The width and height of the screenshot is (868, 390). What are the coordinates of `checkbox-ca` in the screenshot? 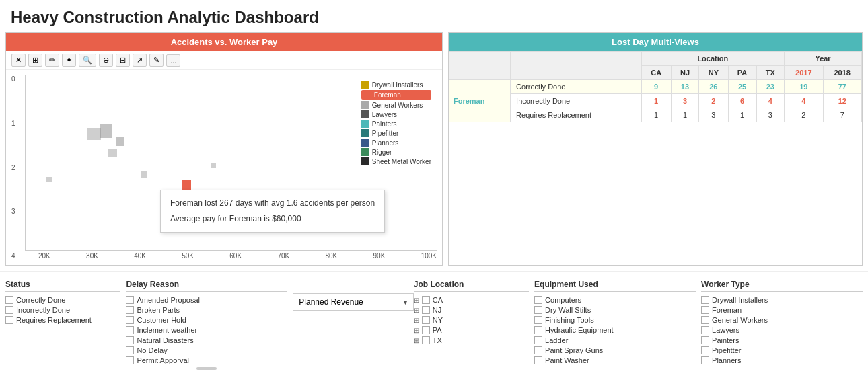 It's located at (426, 300).